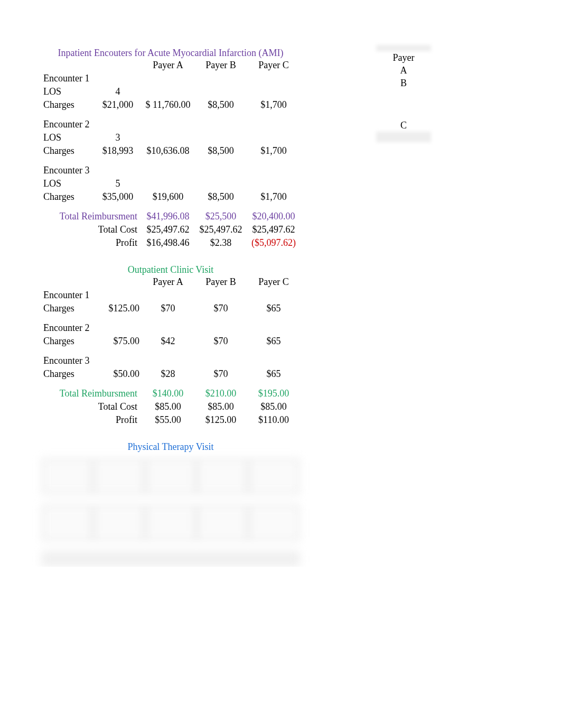  I want to click on inpatient-title: Inpatient Encouters for Acute Myocardial…, so click(171, 53).